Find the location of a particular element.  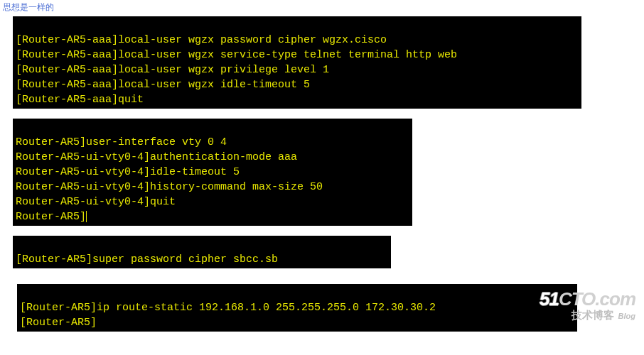

term-line: [Router-AR5-aaa]local-user wgzx service-… is located at coordinates (236, 55).